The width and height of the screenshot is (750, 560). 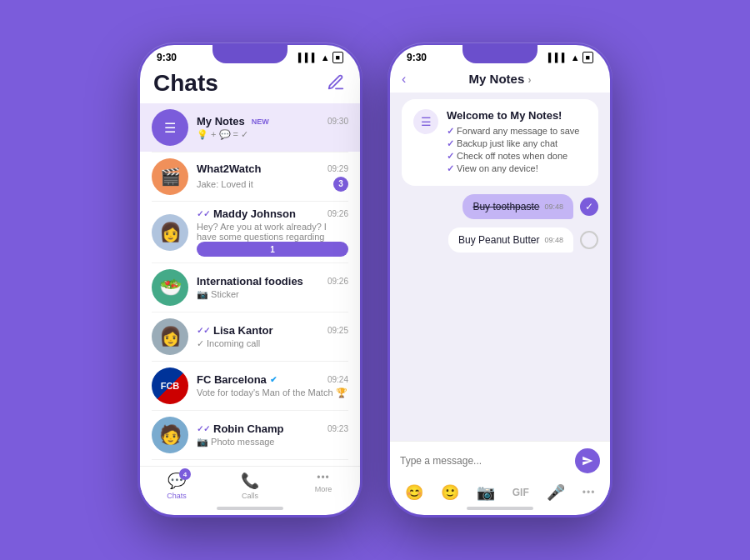 I want to click on welcome-features-list: Forward any message to save Backup just …, so click(x=513, y=150).